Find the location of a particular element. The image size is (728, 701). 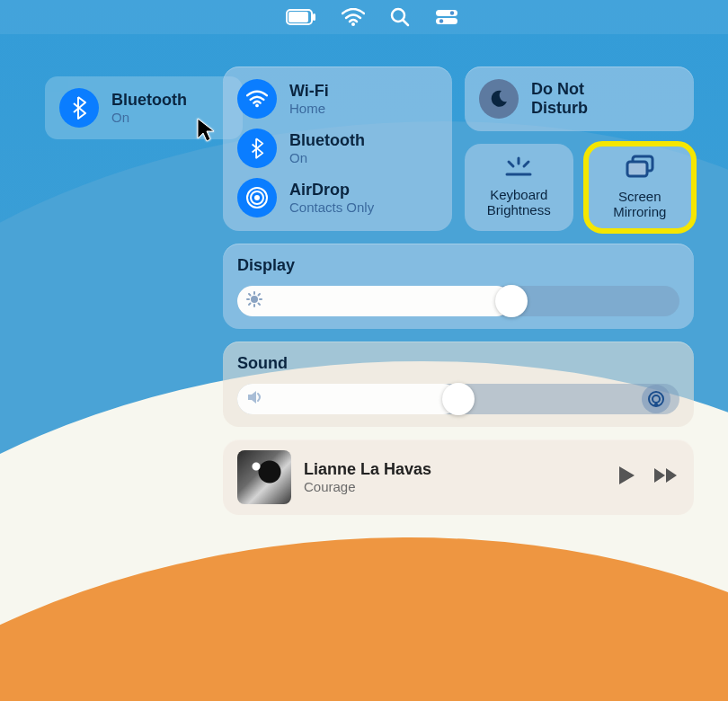

airdrop-status: Contacts Only is located at coordinates (332, 207).